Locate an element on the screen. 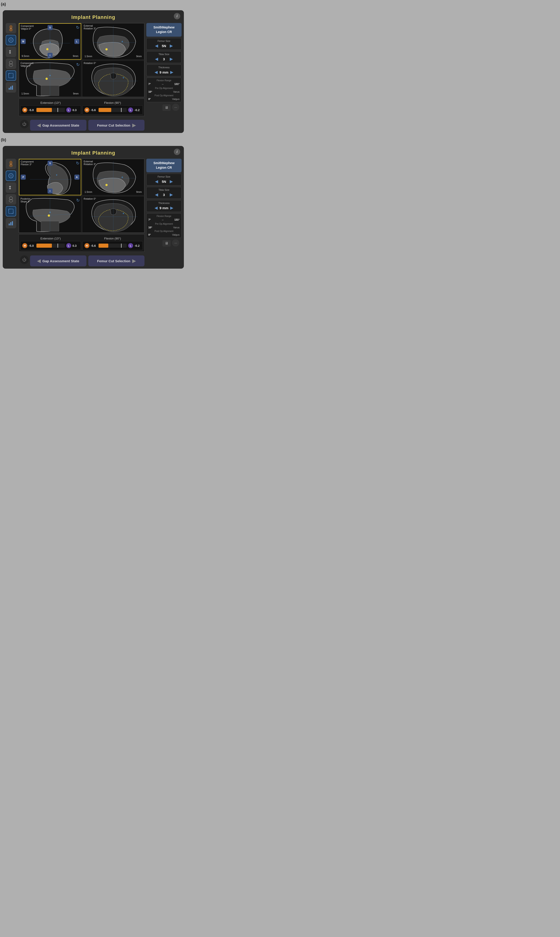 The width and height of the screenshot is (560, 937). view-top-left-b: ComponentFlexion 3° S P A I ↻ is located at coordinates (50, 177).